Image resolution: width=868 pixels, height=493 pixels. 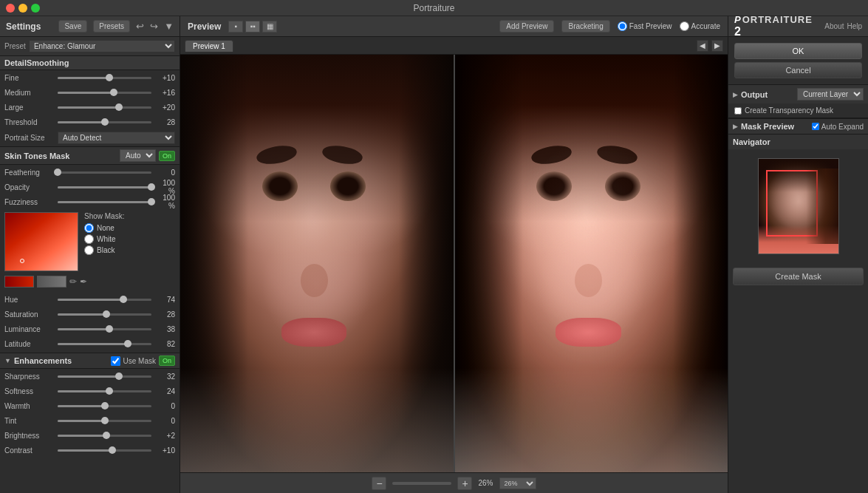 What do you see at coordinates (798, 51) in the screenshot?
I see `ok-button: OK` at bounding box center [798, 51].